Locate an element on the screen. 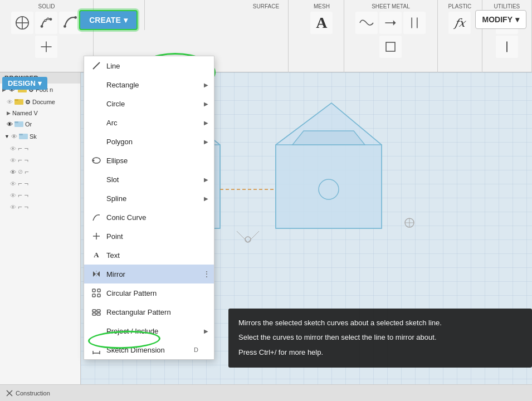 The height and width of the screenshot is (401, 532). arc-arrow: ▶ is located at coordinates (206, 123).